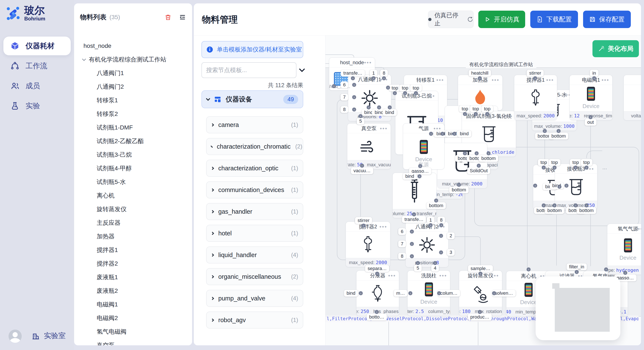 This screenshot has height=350, width=644. What do you see at coordinates (37, 46) in the screenshot?
I see `sidebar-item-仪器耗材: 仪器耗材` at bounding box center [37, 46].